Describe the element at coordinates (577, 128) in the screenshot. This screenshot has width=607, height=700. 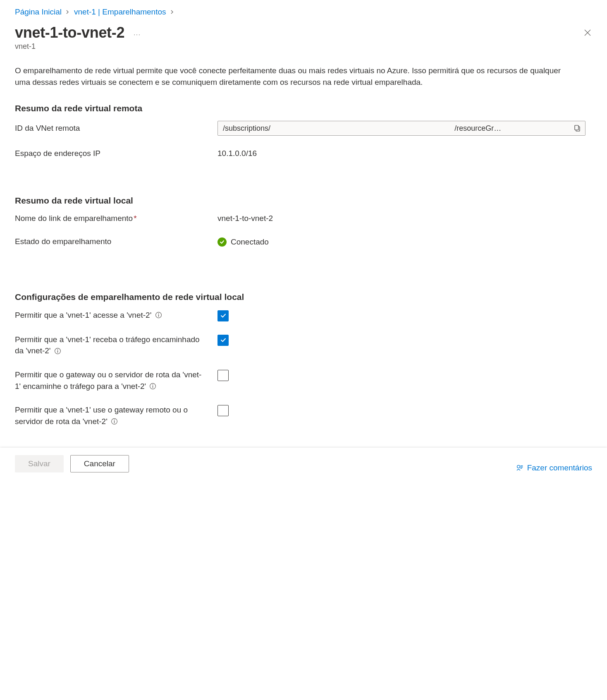
I see `copy-icon` at that location.